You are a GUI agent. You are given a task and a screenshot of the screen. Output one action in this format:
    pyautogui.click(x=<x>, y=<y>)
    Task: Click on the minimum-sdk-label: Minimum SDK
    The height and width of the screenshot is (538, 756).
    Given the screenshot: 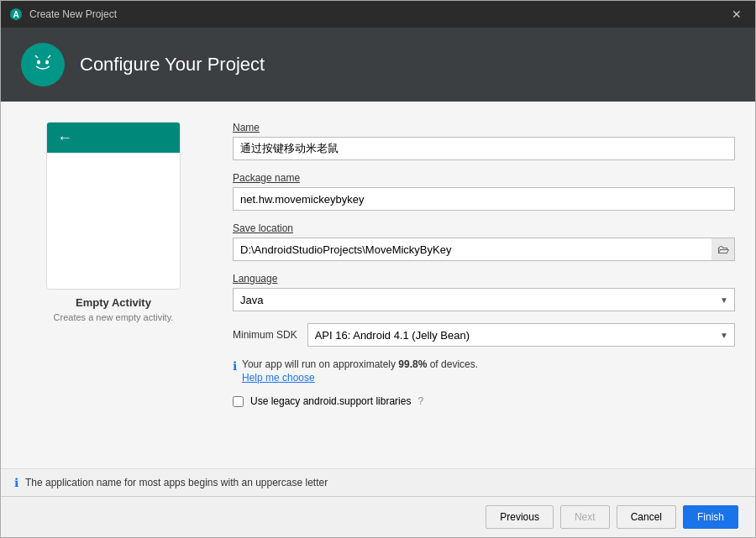 What is the action you would take?
    pyautogui.click(x=265, y=335)
    